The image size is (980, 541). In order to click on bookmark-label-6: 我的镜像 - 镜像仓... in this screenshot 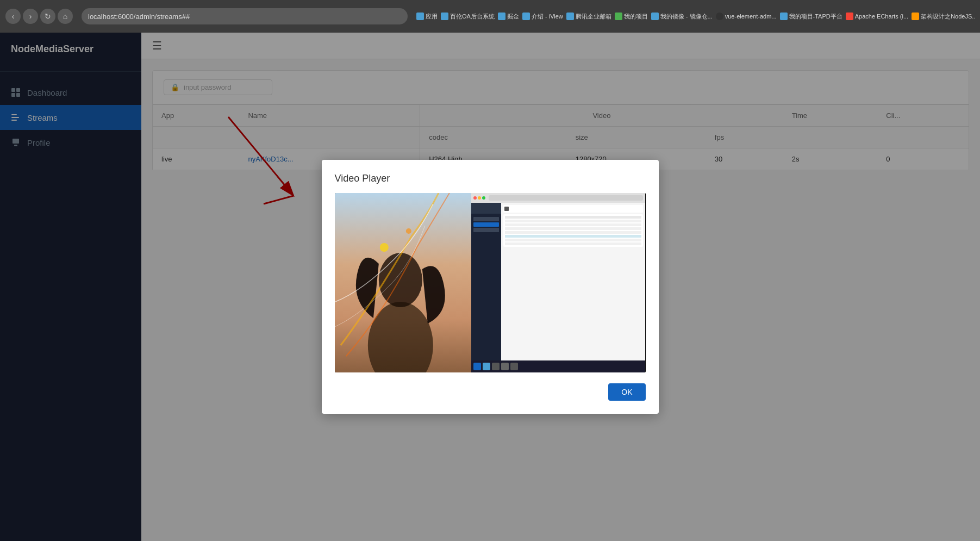, I will do `click(686, 16)`.